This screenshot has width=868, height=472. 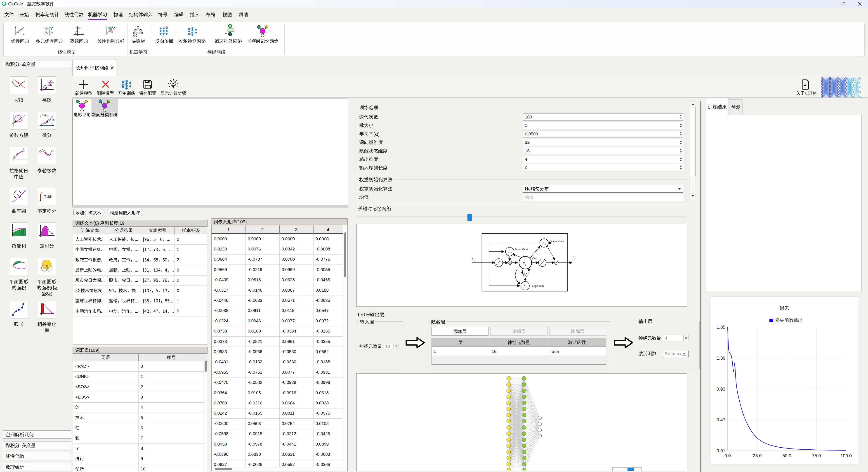 I want to click on svg-text: Output Gate, so click(x=557, y=241).